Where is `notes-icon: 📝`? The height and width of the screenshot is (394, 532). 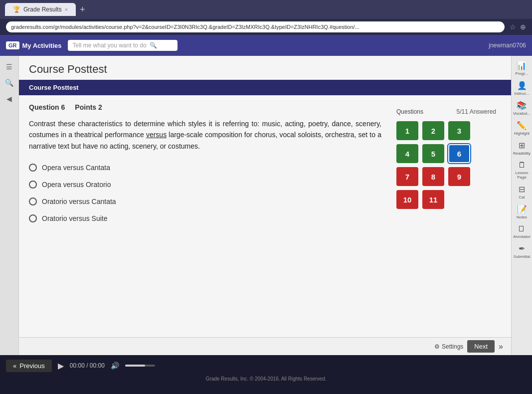
notes-icon: 📝 is located at coordinates (522, 209).